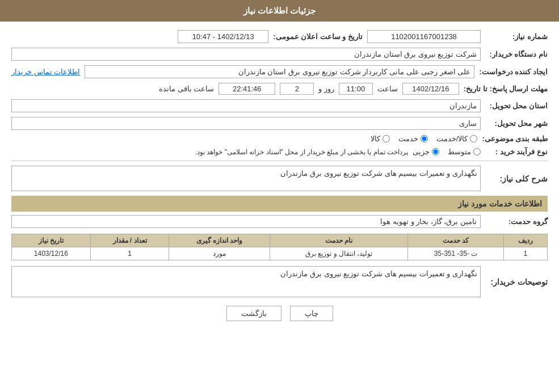 This screenshot has width=559, height=392. I want to click on service-group-label: گروه حدمت:, so click(516, 221).